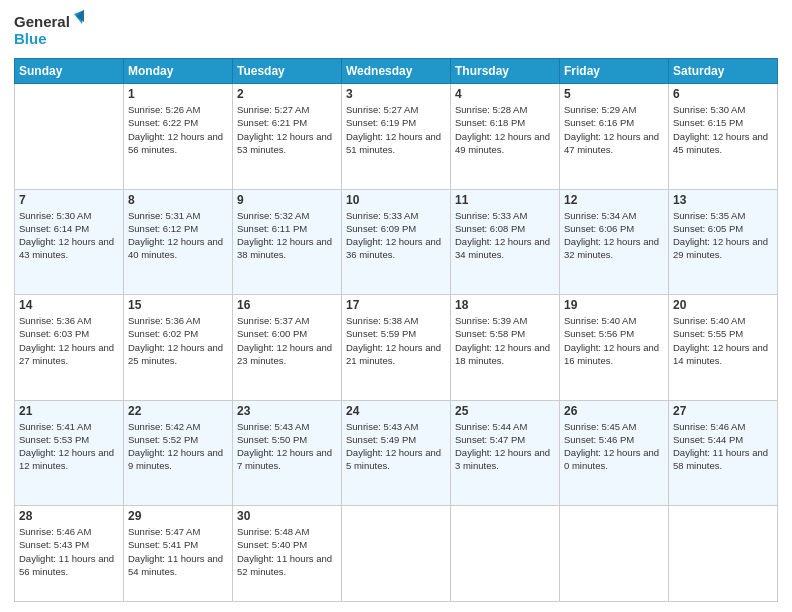 The image size is (792, 612). What do you see at coordinates (614, 72) in the screenshot?
I see `calendar-header-friday: Friday` at bounding box center [614, 72].